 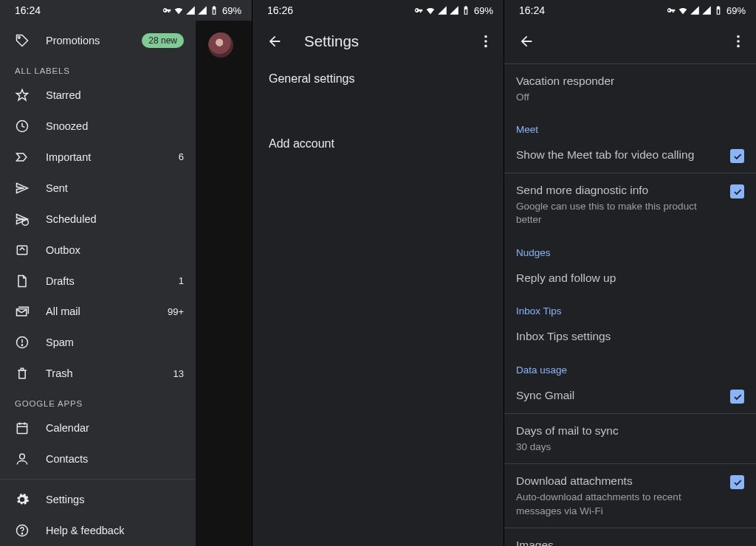 I want to click on sidebar-item-starred: Starred, so click(x=97, y=95).